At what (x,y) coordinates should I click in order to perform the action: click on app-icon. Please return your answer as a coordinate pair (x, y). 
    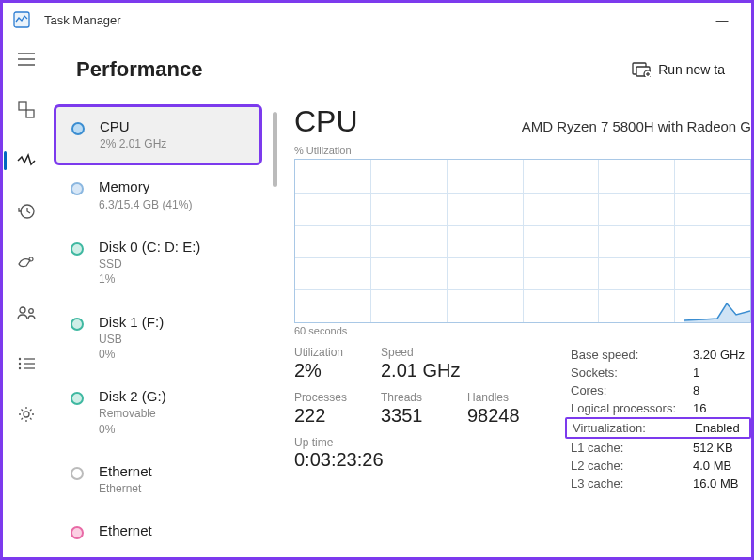
    Looking at the image, I should click on (22, 20).